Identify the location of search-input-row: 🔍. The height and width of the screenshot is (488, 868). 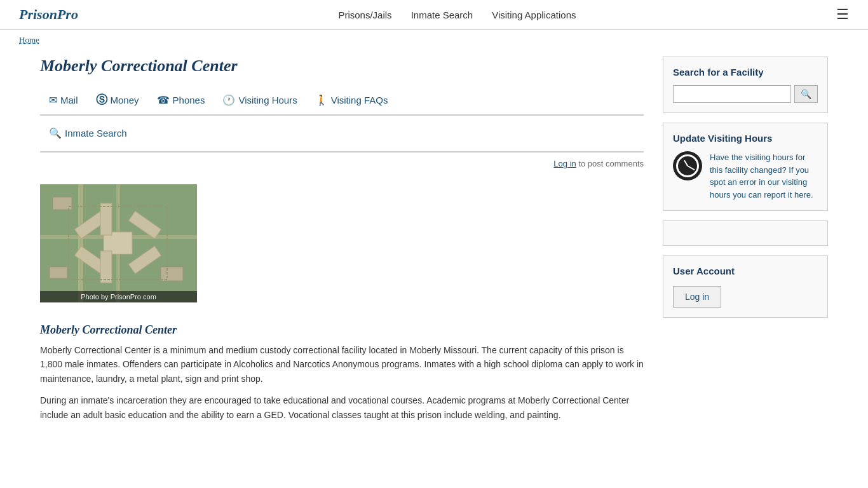
(745, 94).